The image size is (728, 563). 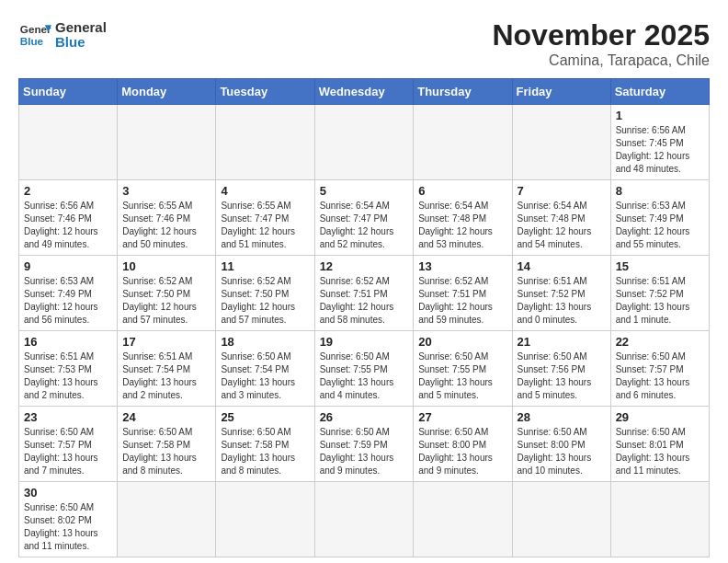 I want to click on day-number: 17, so click(x=166, y=342).